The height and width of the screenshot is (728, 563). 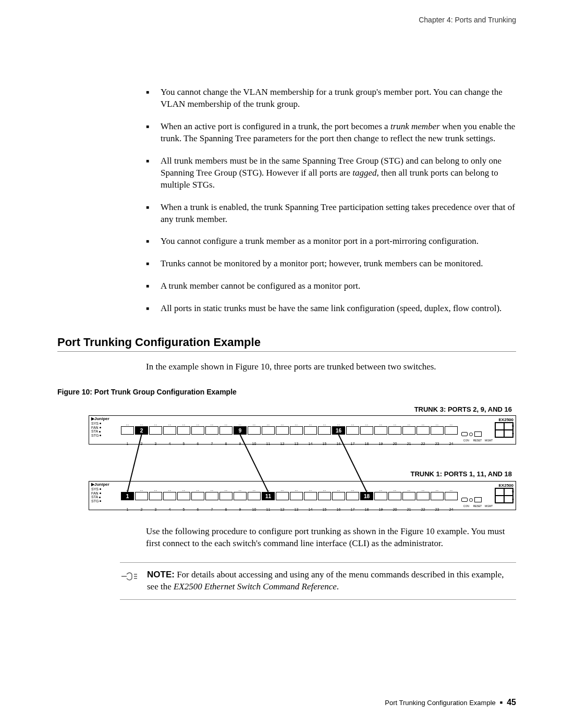 I want to click on chapter-header: Chapter 4: Ports and Trunking, so click(x=287, y=20).